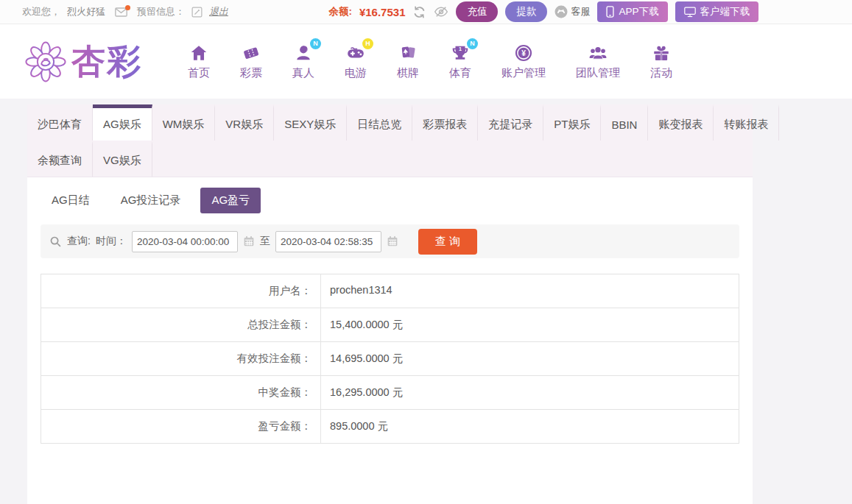  What do you see at coordinates (56, 241) in the screenshot?
I see `search-icon` at bounding box center [56, 241].